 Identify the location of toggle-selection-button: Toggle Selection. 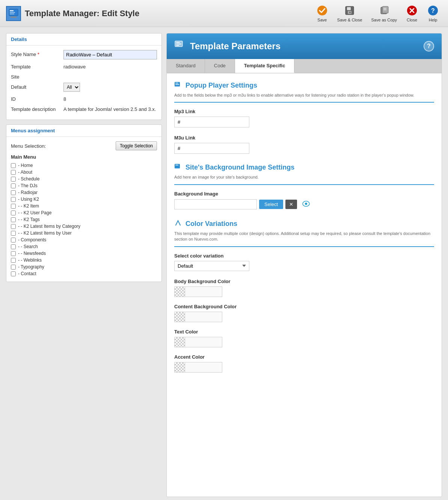
(136, 146).